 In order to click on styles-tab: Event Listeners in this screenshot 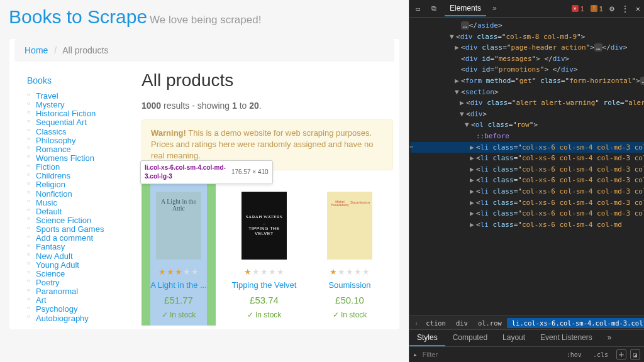, I will do `click(566, 338)`.